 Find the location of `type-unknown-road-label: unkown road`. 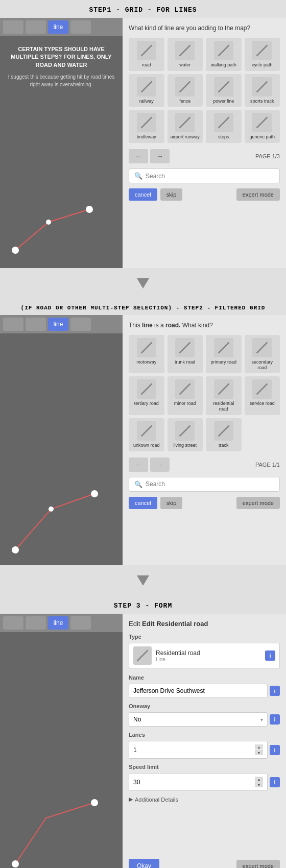

type-unknown-road-label: unkown road is located at coordinates (147, 445).